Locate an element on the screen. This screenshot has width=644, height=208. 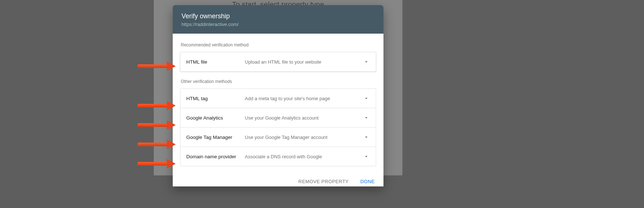
method-html-tag: HTML tag Add a meta tag to your site's h… is located at coordinates (278, 98).